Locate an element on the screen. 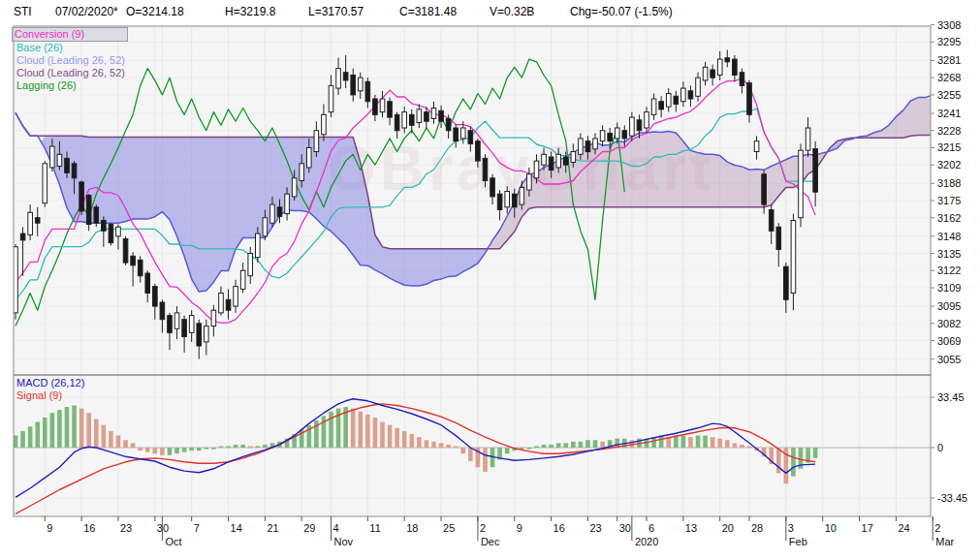 The width and height of the screenshot is (980, 560). ichimoku-legend-item-1: Base (26) is located at coordinates (71, 48).